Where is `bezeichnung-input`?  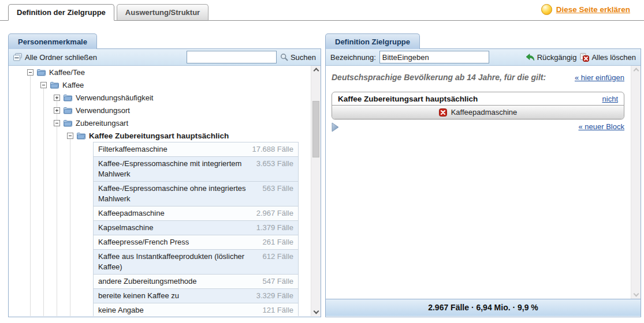 bezeichnung-input is located at coordinates (434, 57).